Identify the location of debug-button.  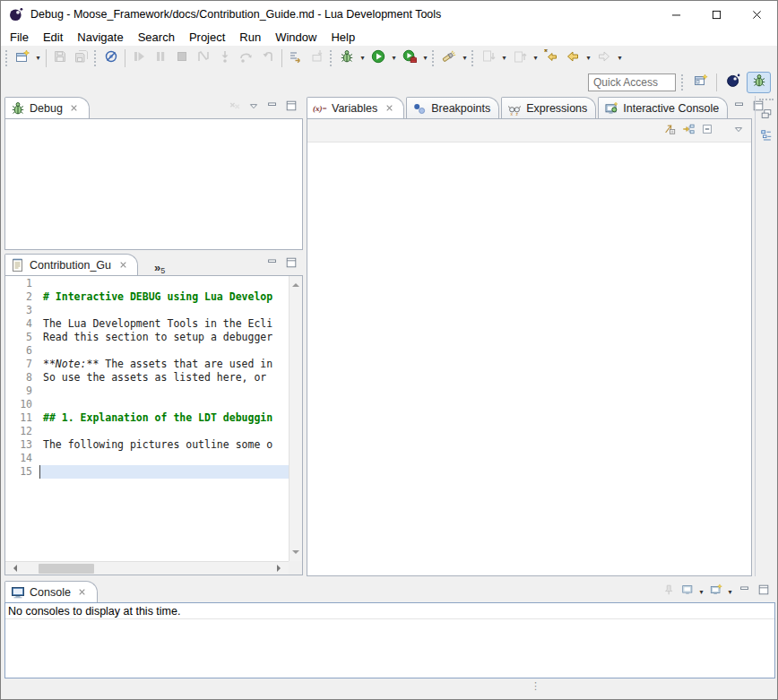
(347, 58).